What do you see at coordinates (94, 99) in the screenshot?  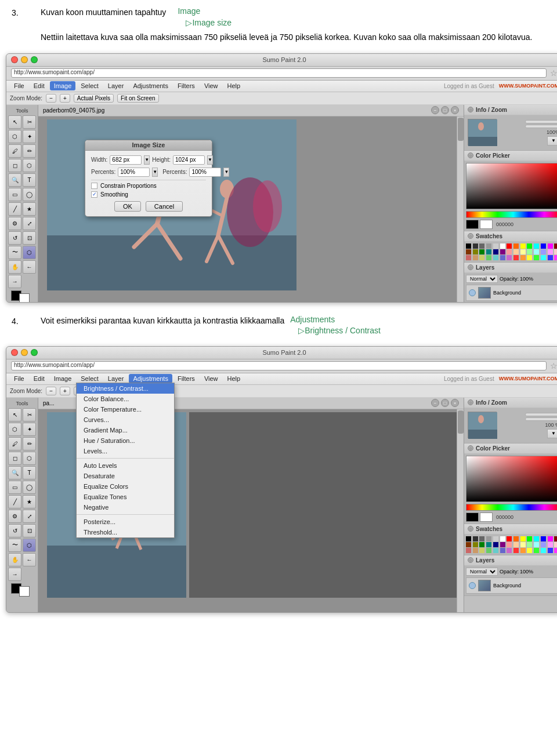 I see `zoom-actual-button-1: Actual Pixels` at bounding box center [94, 99].